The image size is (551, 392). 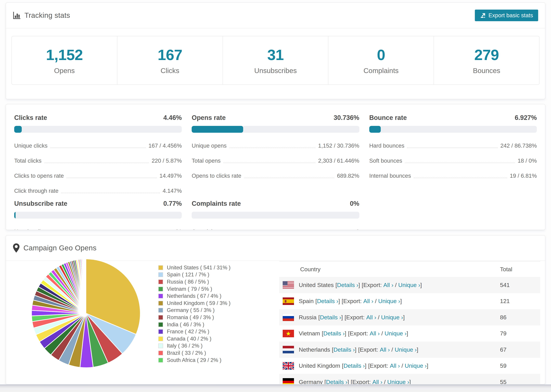 What do you see at coordinates (288, 366) in the screenshot?
I see `united-kingdom-flag-icon` at bounding box center [288, 366].